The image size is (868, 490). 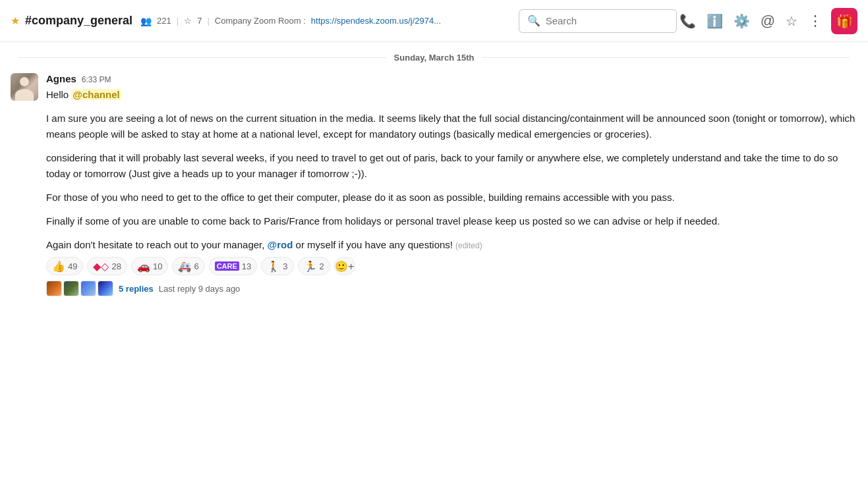 What do you see at coordinates (345, 266) in the screenshot?
I see `add-reaction-button: 🙂+` at bounding box center [345, 266].